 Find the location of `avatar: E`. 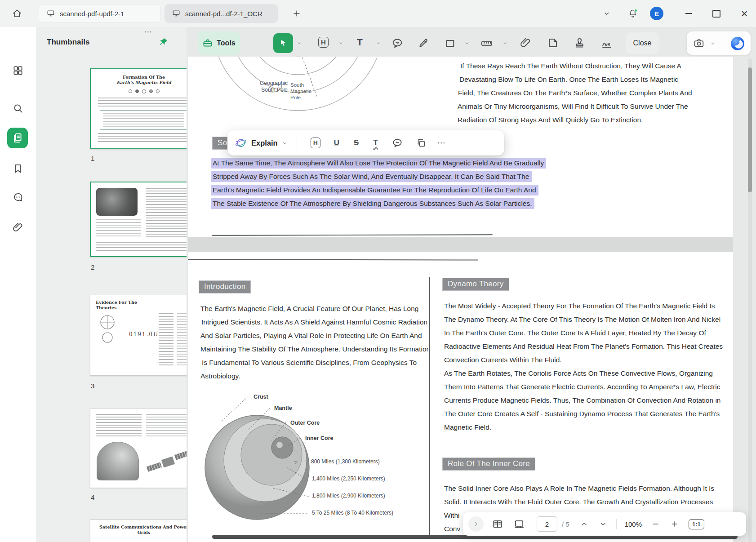

avatar: E is located at coordinates (657, 13).